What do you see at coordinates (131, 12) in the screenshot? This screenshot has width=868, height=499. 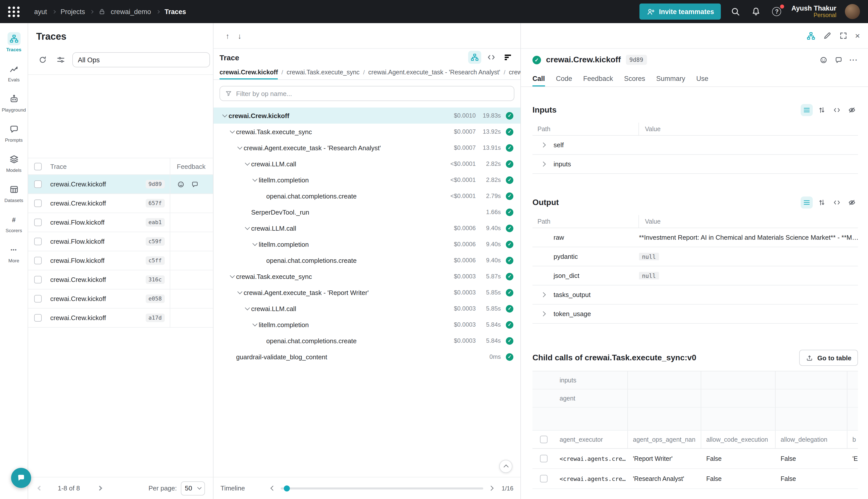 I see `breadcrumb-project: crewai_demo` at bounding box center [131, 12].